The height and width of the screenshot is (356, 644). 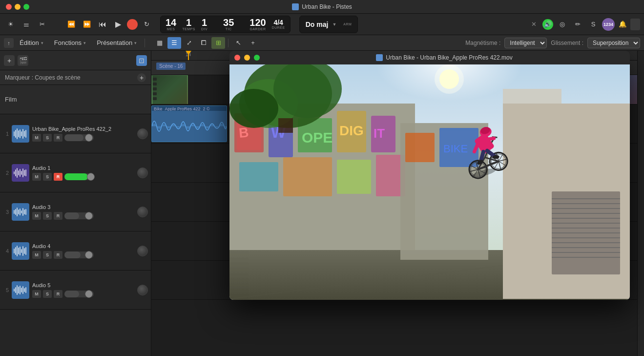 I want to click on video-min-btn, so click(x=247, y=58).